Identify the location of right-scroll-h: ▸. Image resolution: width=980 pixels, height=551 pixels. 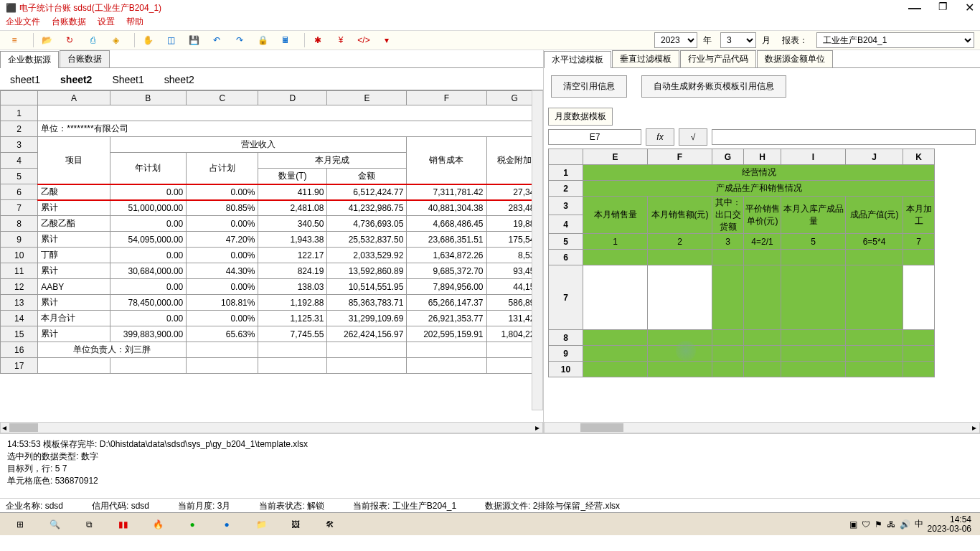
(762, 428).